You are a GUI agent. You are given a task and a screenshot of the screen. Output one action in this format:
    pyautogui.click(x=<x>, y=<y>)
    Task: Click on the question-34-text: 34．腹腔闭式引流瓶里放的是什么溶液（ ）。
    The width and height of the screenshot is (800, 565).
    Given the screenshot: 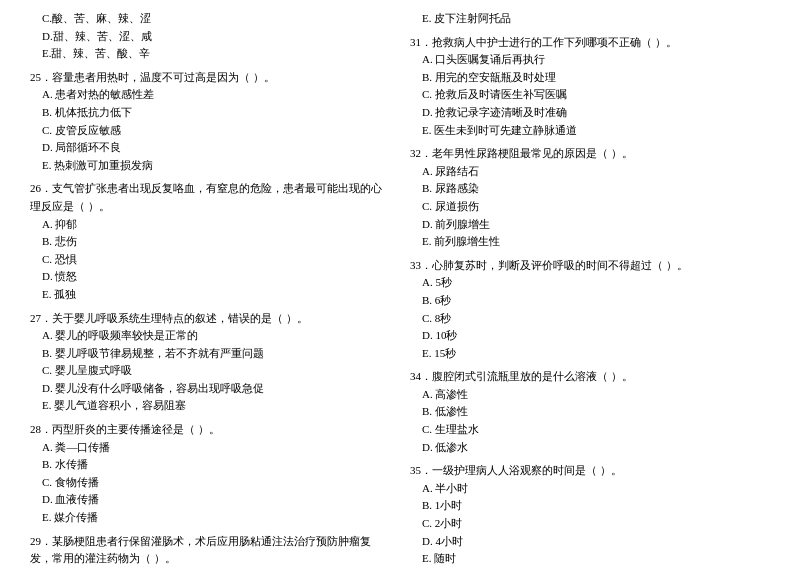 What is the action you would take?
    pyautogui.click(x=590, y=377)
    